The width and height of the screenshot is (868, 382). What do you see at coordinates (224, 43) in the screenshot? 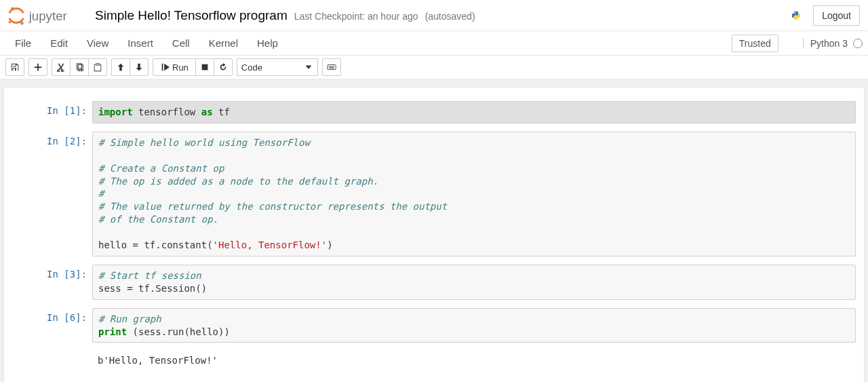
I see `menu-kernel: Kernel` at bounding box center [224, 43].